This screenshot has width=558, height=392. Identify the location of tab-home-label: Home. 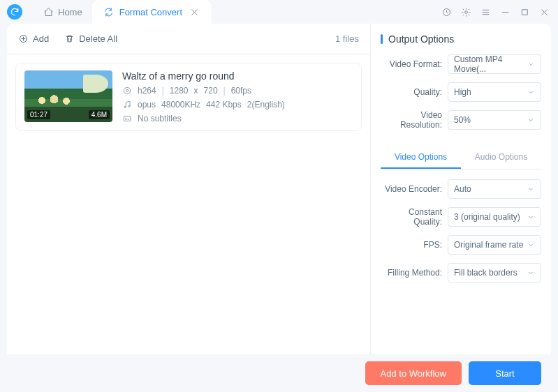
(70, 13).